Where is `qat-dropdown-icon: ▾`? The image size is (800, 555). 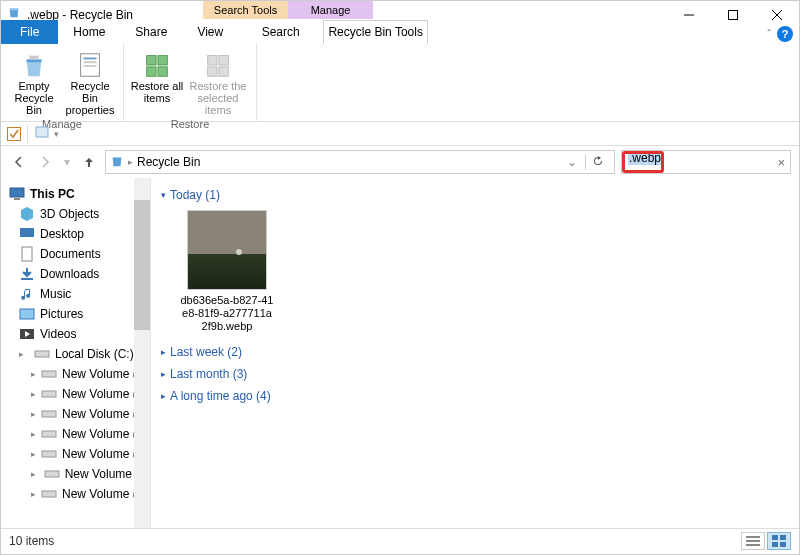 qat-dropdown-icon: ▾ is located at coordinates (56, 134).